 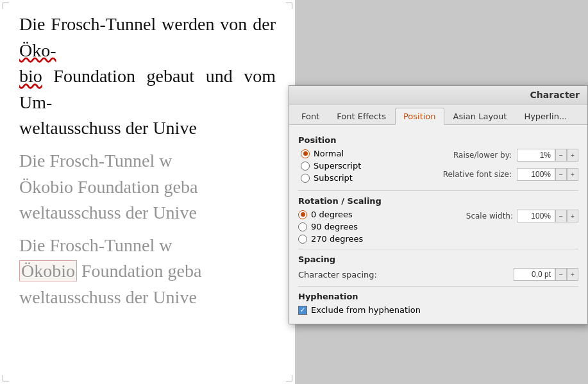 What do you see at coordinates (439, 201) in the screenshot?
I see `rotation-section-title: Rotation / Scaling` at bounding box center [439, 201].